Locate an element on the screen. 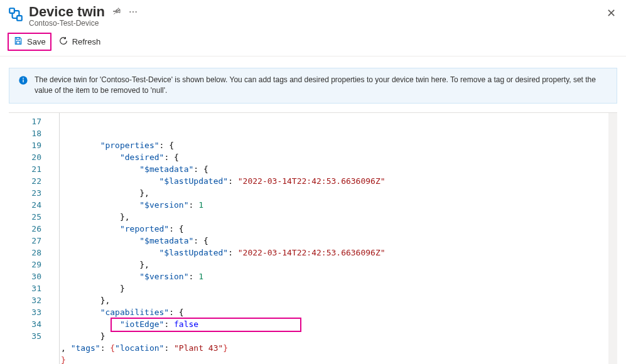 This screenshot has height=364, width=626. device-twin-icon is located at coordinates (16, 14).